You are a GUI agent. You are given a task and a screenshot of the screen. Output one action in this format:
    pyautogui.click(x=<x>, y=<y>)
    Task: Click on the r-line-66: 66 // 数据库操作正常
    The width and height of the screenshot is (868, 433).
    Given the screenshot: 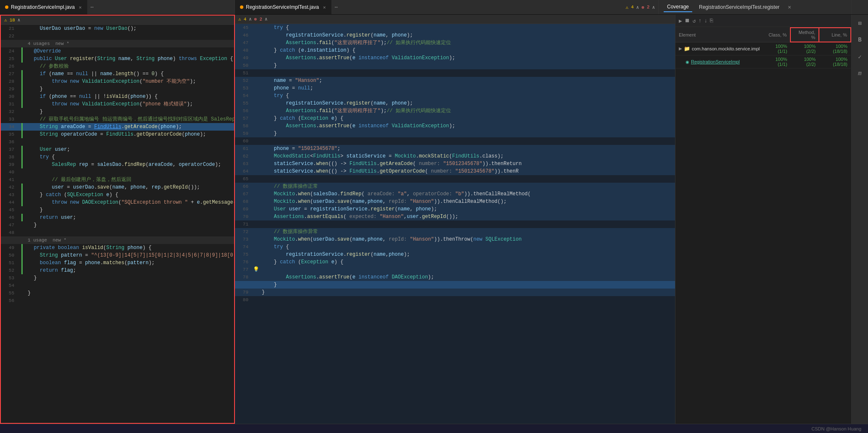 What is the action you would take?
    pyautogui.click(x=455, y=186)
    